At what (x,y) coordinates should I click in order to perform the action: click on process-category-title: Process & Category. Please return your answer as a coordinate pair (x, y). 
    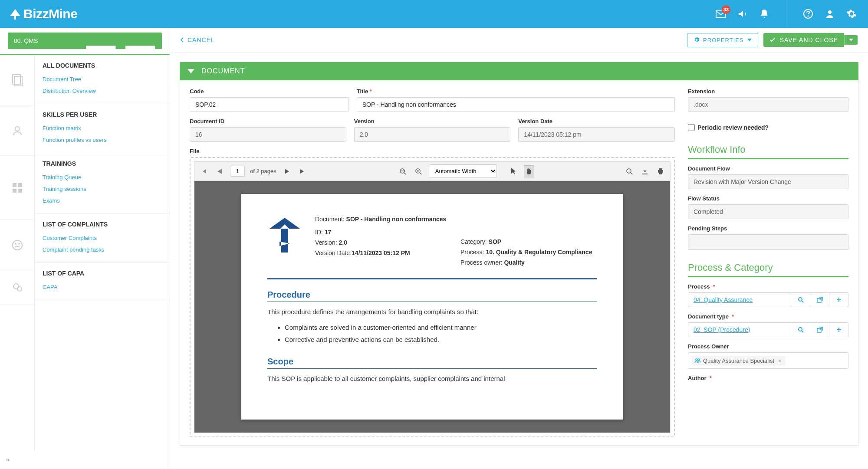
    Looking at the image, I should click on (768, 270).